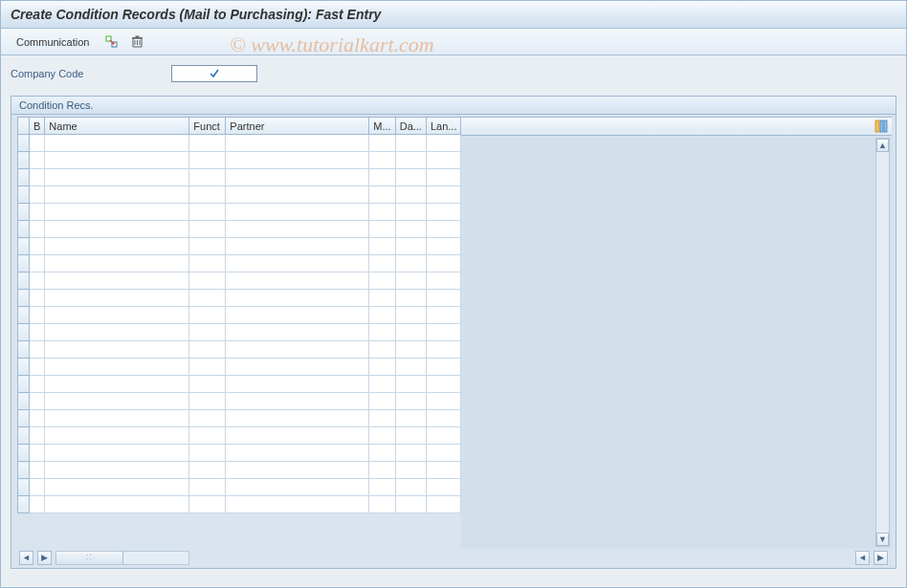  I want to click on col-name-header: Name, so click(117, 126).